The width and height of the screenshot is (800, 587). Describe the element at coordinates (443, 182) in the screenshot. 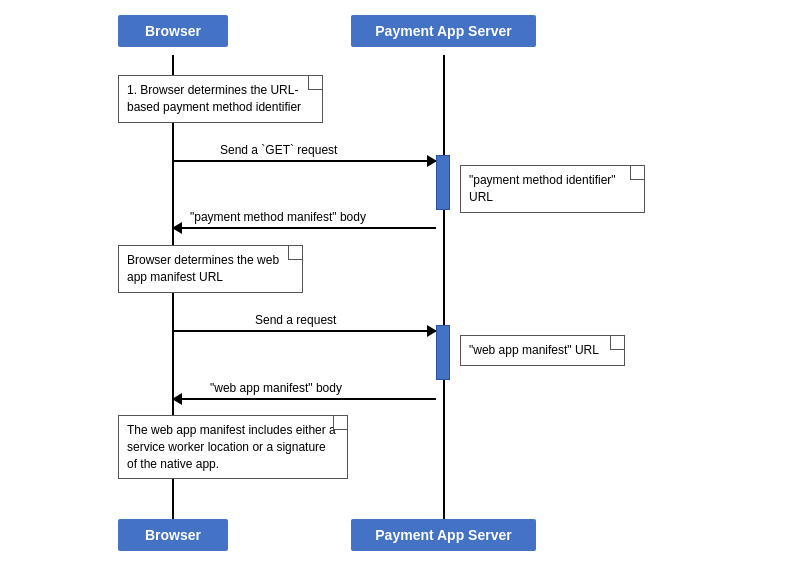

I see `activation-get` at that location.